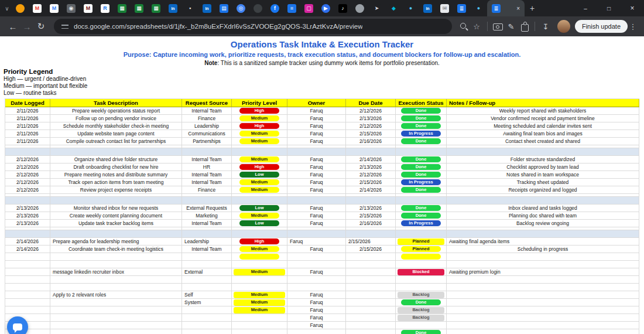  What do you see at coordinates (258, 8) in the screenshot?
I see `tab-dark-circle` at bounding box center [258, 8].